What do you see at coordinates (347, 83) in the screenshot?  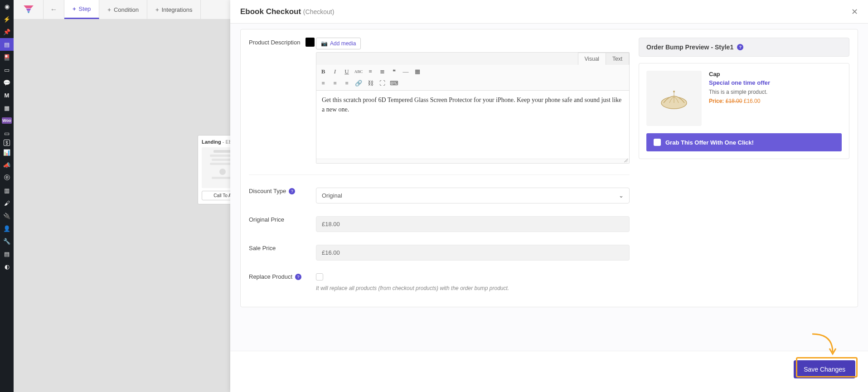 I see `align-right-icon: ≡` at bounding box center [347, 83].